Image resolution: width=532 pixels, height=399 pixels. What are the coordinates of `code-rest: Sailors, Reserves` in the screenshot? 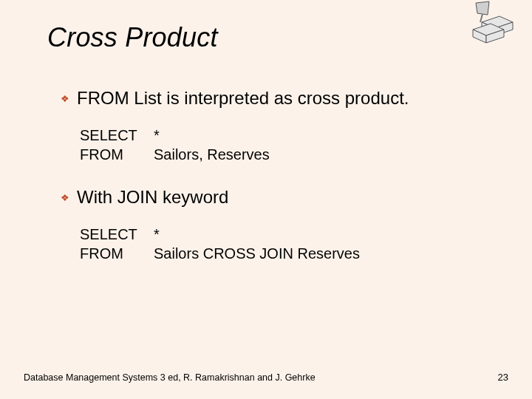 It's located at (211, 154).